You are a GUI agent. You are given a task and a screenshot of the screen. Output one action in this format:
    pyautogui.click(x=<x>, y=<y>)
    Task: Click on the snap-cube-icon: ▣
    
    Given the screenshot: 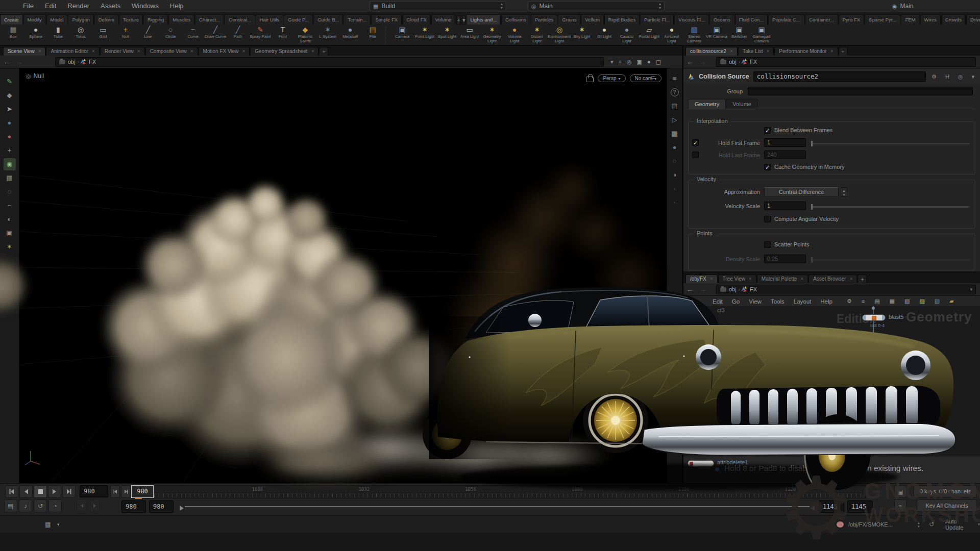 What is the action you would take?
    pyautogui.click(x=640, y=62)
    